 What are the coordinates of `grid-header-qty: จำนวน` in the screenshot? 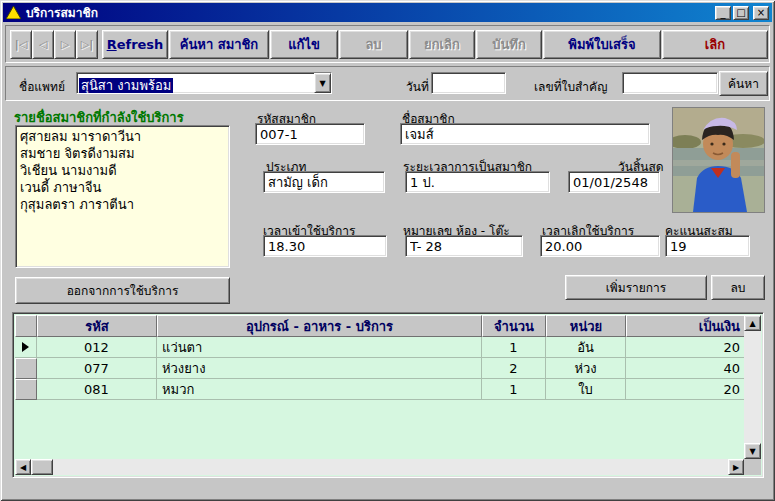 It's located at (514, 326).